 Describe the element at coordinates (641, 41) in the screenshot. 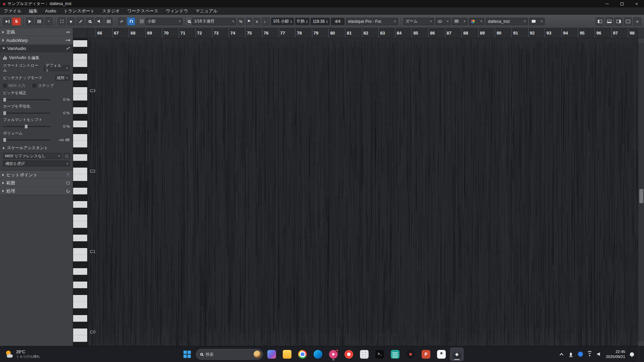

I see `scrollbar-top-cap` at that location.